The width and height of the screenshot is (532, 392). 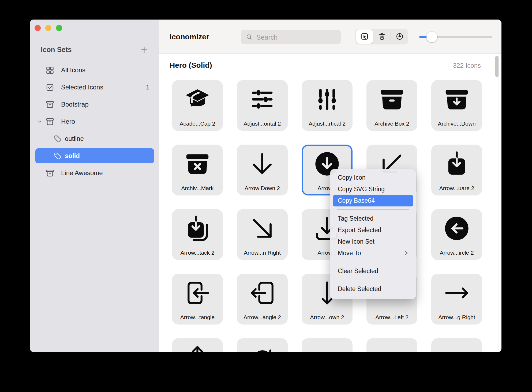 What do you see at coordinates (432, 37) in the screenshot?
I see `slider-knob` at bounding box center [432, 37].